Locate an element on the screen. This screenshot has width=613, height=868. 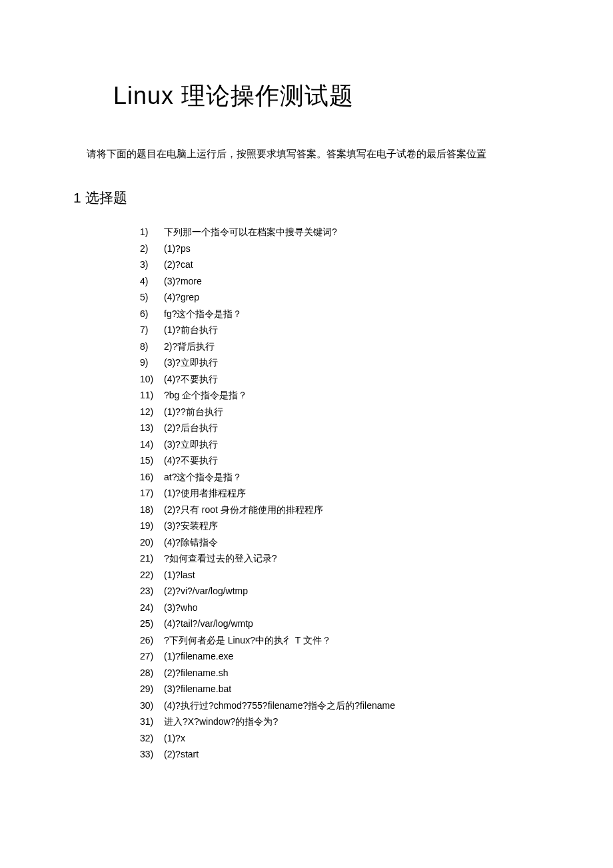
item-text: (1)?使用者排程程序 is located at coordinates (205, 493).